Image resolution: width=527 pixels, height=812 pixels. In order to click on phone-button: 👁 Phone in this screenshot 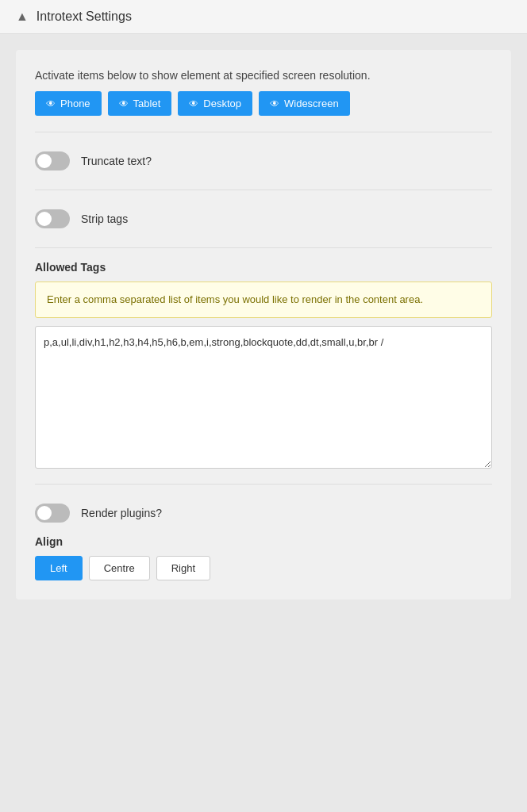, I will do `click(68, 103)`.